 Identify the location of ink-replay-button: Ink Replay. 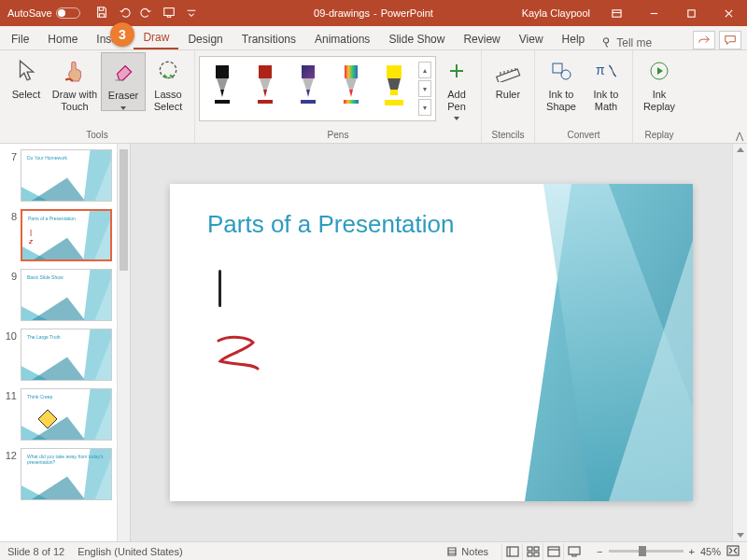
(659, 82).